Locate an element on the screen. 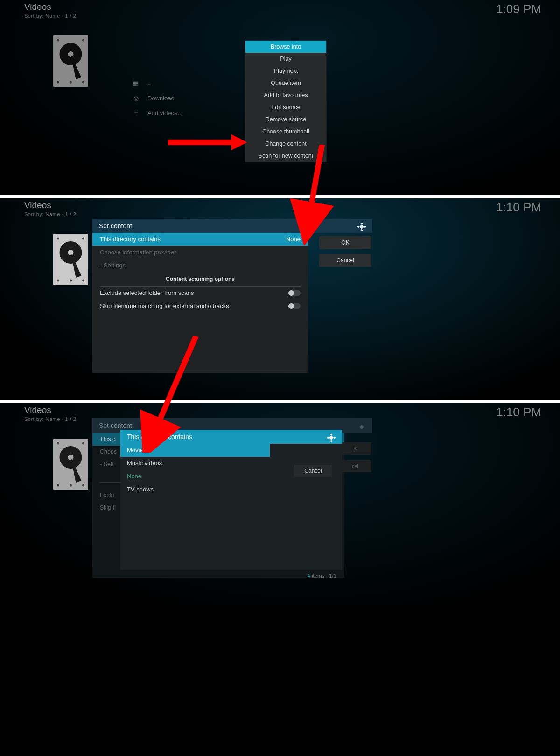 The image size is (560, 756). ok-button-behind: K is located at coordinates (355, 448).